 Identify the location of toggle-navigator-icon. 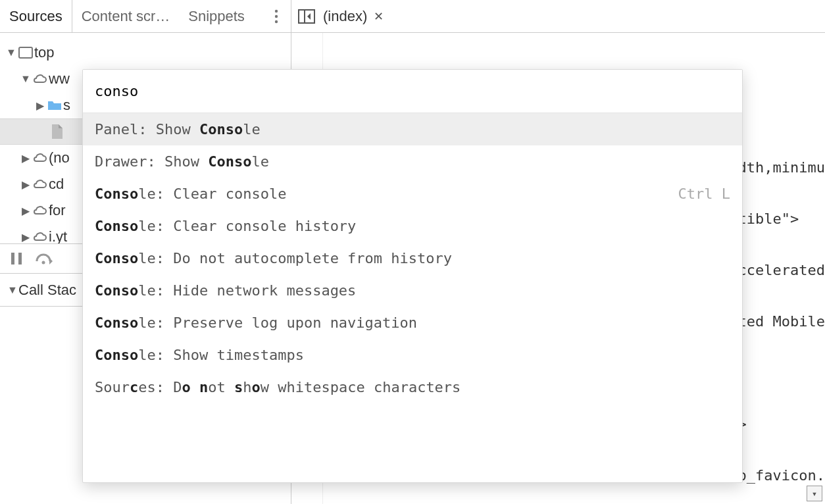
(307, 16).